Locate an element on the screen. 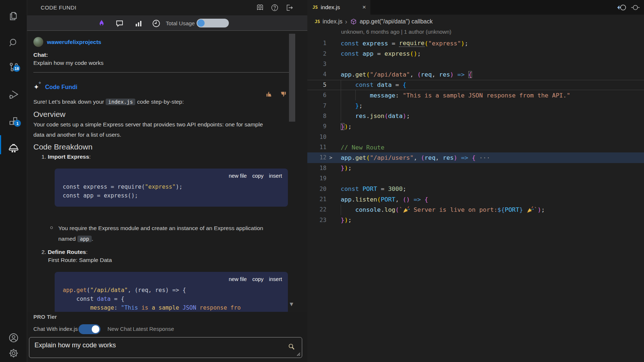  inline-breakpoint-icon is located at coordinates (635, 7).